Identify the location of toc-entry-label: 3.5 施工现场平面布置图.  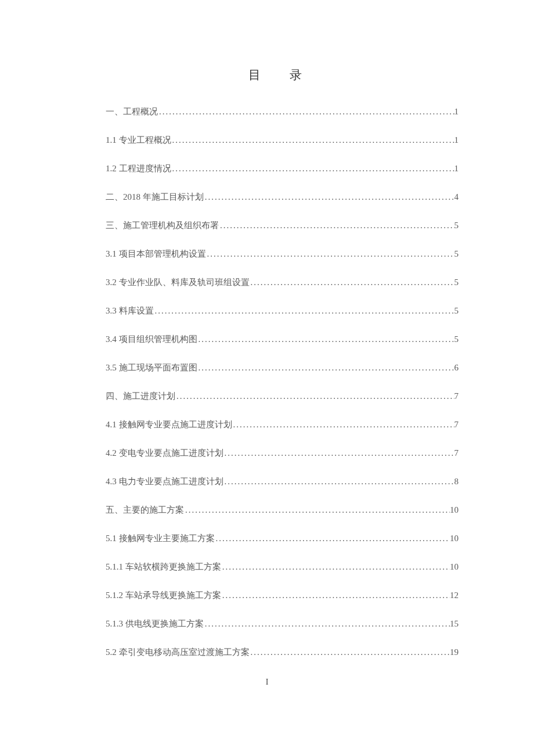
(151, 368).